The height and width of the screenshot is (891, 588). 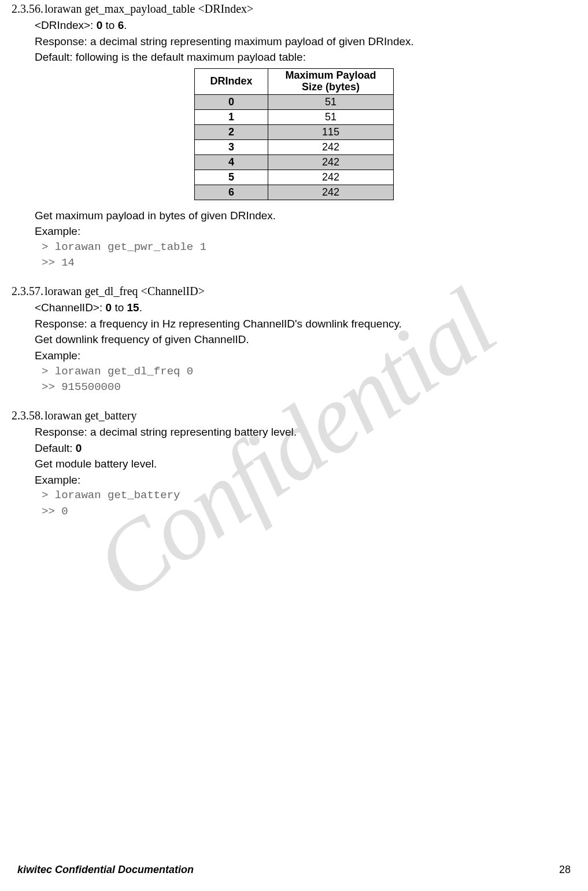 I want to click on default-value: 0, so click(x=79, y=448).